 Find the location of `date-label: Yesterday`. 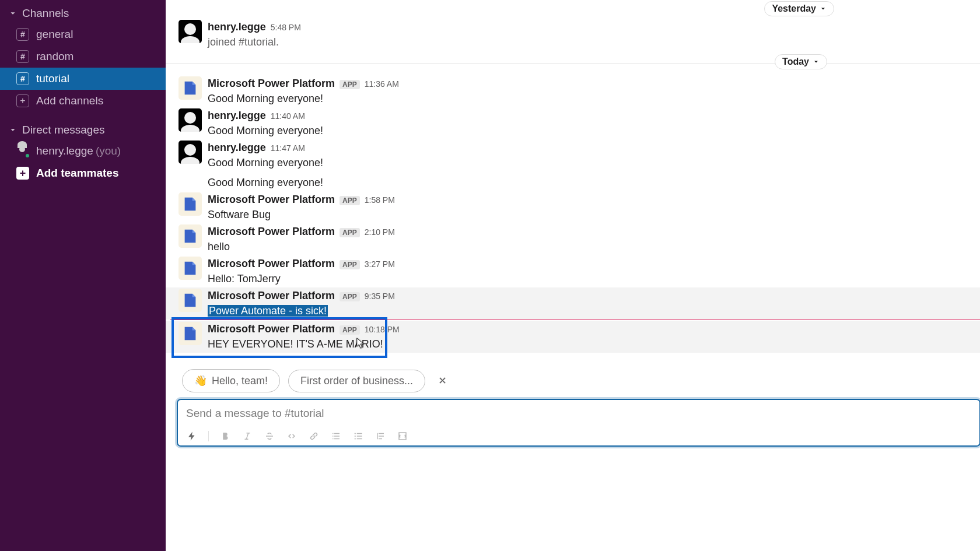

date-label: Yesterday is located at coordinates (794, 9).